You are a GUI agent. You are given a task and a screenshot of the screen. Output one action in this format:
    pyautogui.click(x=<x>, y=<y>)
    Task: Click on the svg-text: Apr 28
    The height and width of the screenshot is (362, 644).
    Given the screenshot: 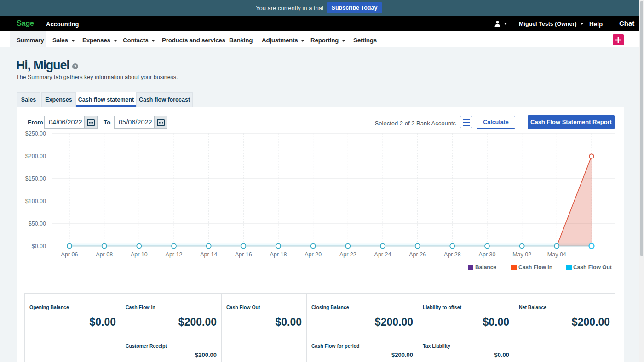 What is the action you would take?
    pyautogui.click(x=453, y=255)
    